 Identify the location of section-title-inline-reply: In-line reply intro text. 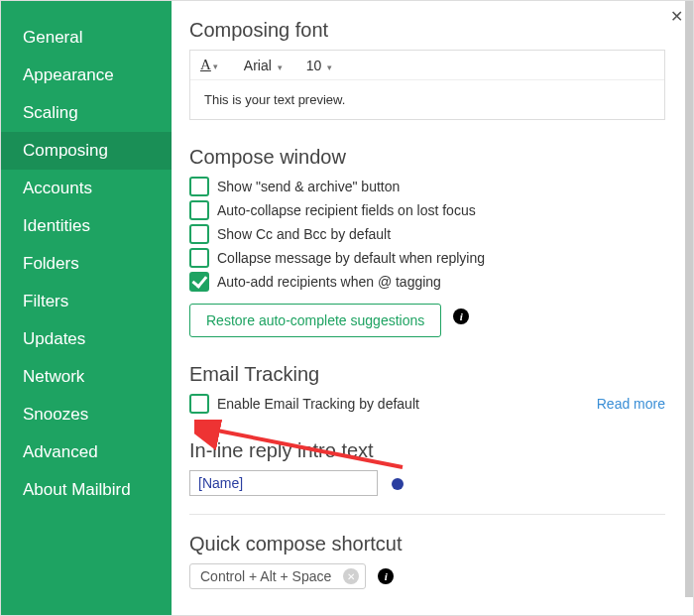
(427, 450).